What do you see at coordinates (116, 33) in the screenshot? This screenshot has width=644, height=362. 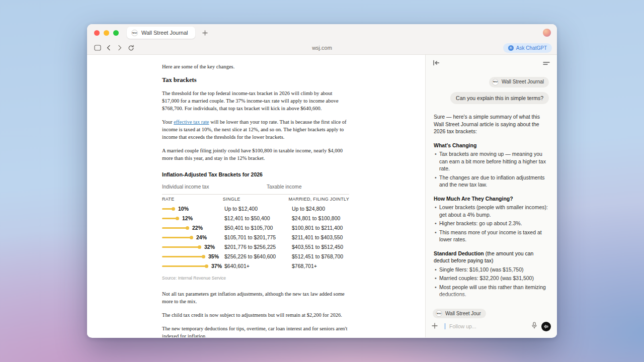 I see `zoom-button` at bounding box center [116, 33].